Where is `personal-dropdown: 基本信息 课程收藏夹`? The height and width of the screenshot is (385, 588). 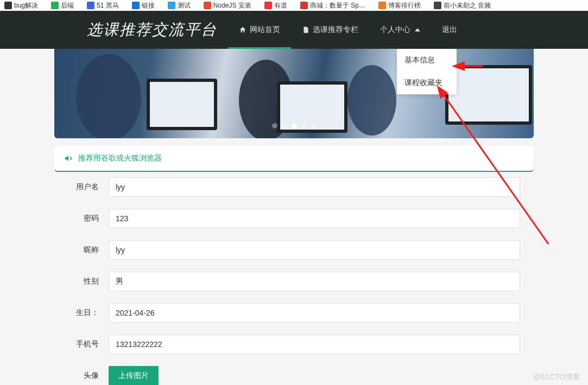 personal-dropdown: 基本信息 课程收藏夹 is located at coordinates (427, 72).